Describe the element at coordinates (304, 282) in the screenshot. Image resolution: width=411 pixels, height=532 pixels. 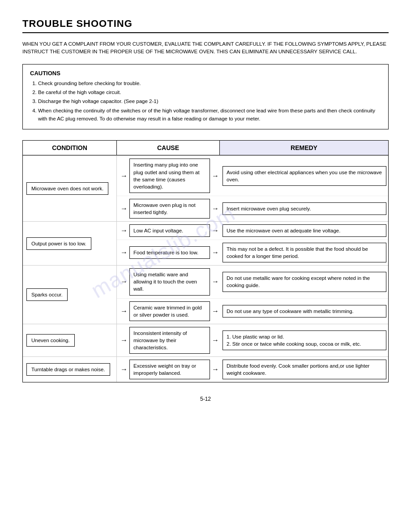
I see `remedy-3-1: Do not use metallic ware for cooking exc…` at that location.